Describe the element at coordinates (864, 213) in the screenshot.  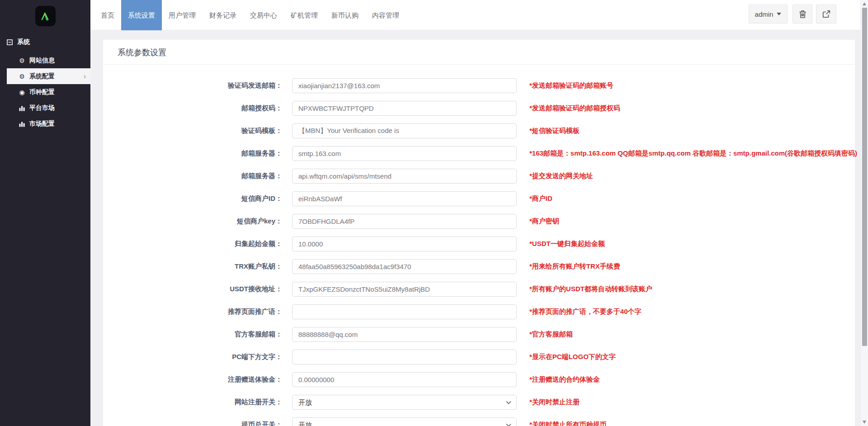
I see `vertical-scrollbar` at that location.